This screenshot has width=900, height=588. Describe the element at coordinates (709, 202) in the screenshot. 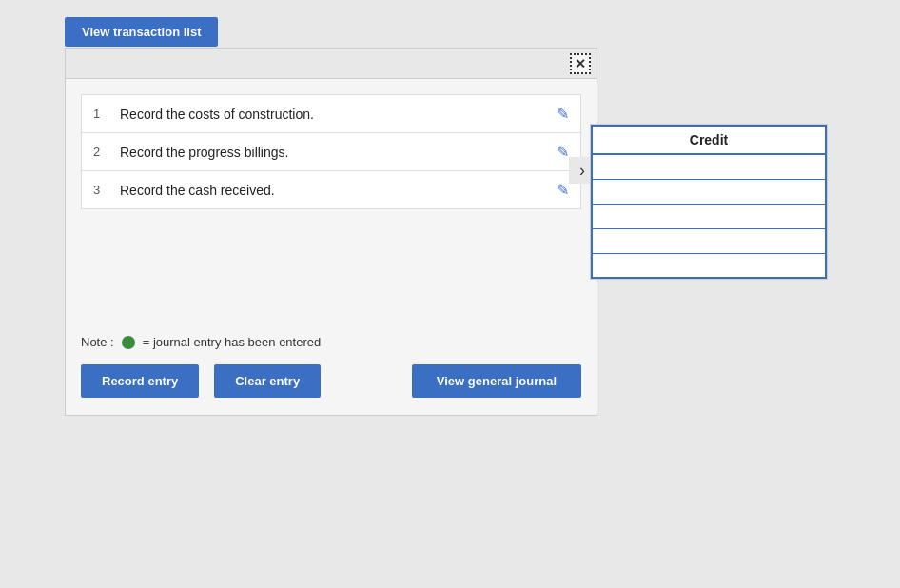

I see `credit-panel: Credit` at that location.